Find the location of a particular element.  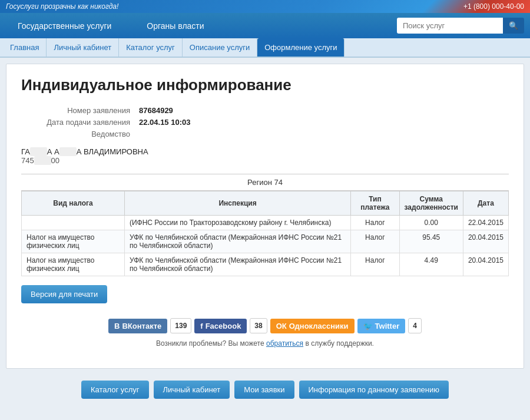

person-inn: 745 00 is located at coordinates (265, 160).